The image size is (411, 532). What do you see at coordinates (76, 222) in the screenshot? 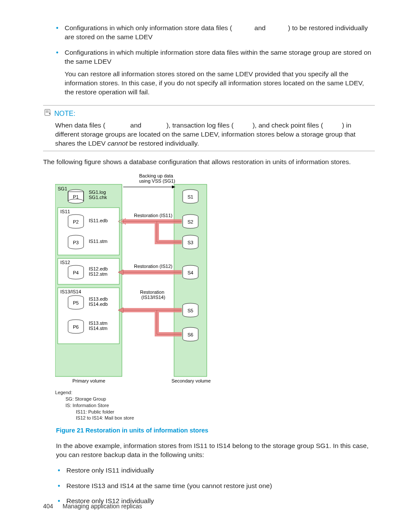
I see `svg-text: P2` at bounding box center [76, 222].